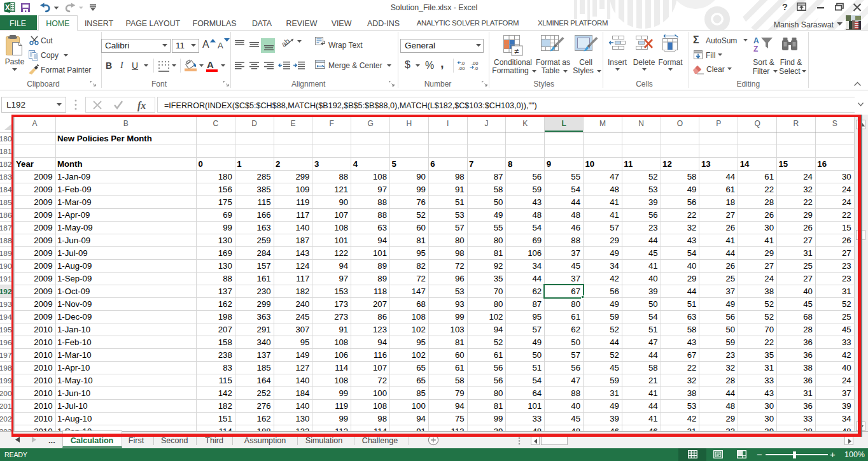  What do you see at coordinates (476, 69) in the screenshot?
I see `svg-text: .0` at bounding box center [476, 69].